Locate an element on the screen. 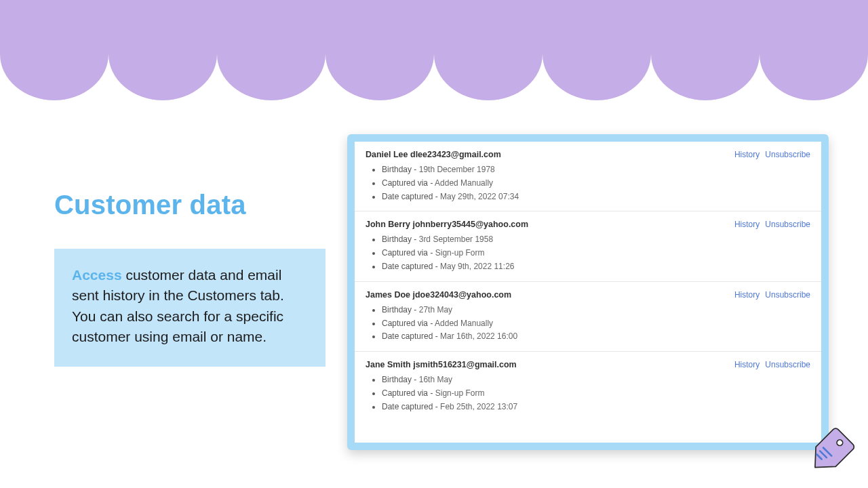 This screenshot has height=488, width=868. detail-value: 16th May is located at coordinates (435, 380).